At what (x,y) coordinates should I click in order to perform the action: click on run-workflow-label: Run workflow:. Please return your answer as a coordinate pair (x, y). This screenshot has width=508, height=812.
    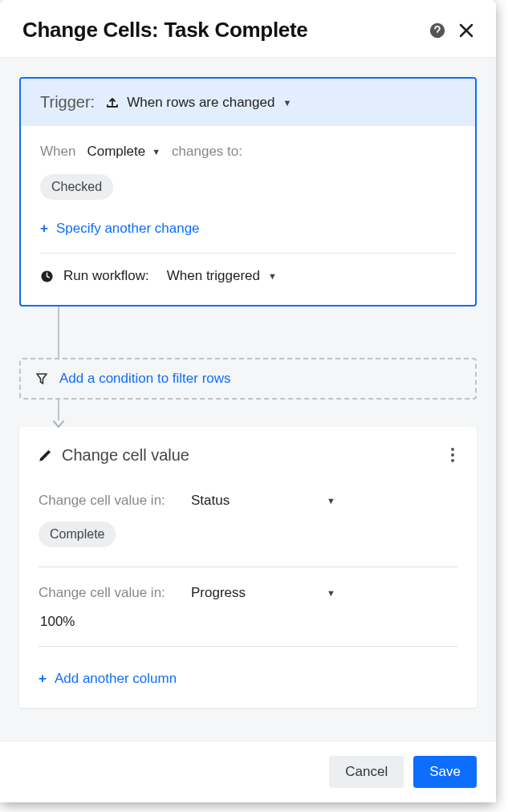
    Looking at the image, I should click on (106, 276).